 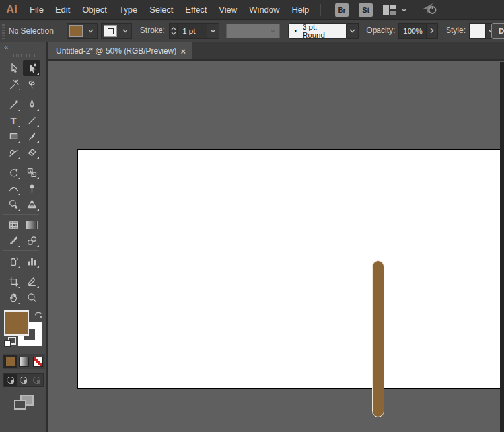 I want to click on perspective-grid-tool, so click(x=32, y=204).